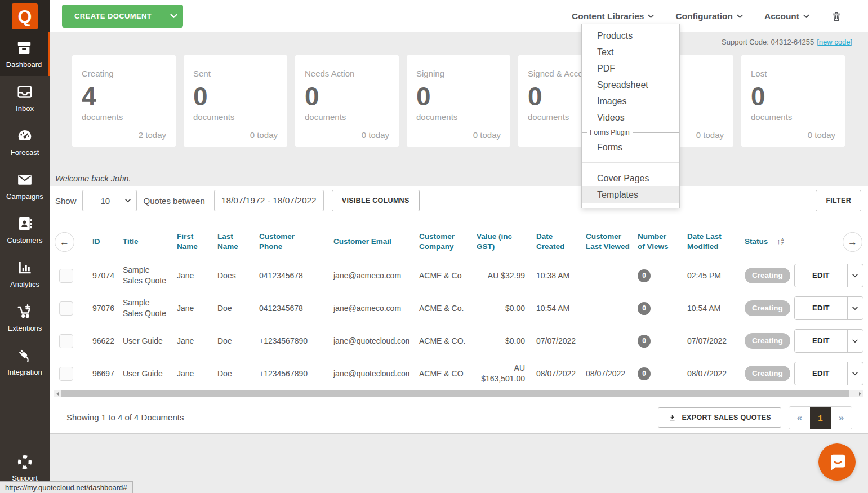 This screenshot has height=493, width=868. Describe the element at coordinates (768, 42) in the screenshot. I see `support-code-label: Support Code: 04312-64255` at that location.